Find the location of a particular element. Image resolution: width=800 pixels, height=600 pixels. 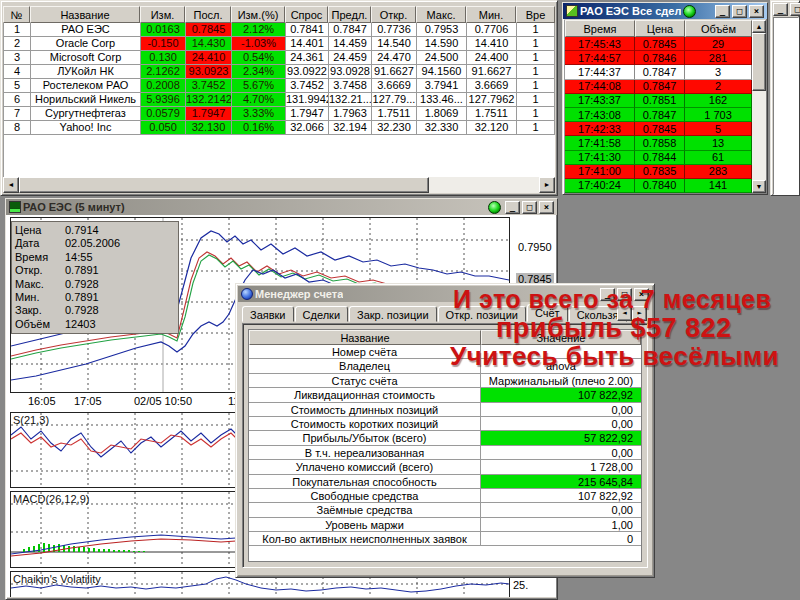

quotes-column-header: Откр. is located at coordinates (394, 14).